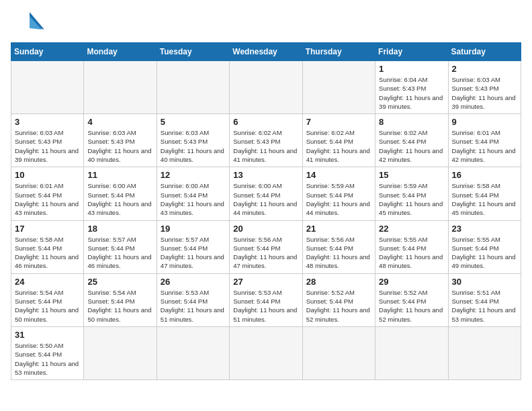 The height and width of the screenshot is (411, 532). What do you see at coordinates (266, 52) in the screenshot?
I see `col-header-wednesday: Wednesday` at bounding box center [266, 52].